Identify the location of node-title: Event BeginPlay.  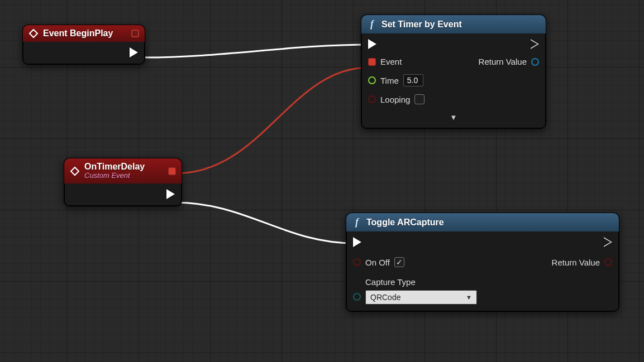
(78, 33).